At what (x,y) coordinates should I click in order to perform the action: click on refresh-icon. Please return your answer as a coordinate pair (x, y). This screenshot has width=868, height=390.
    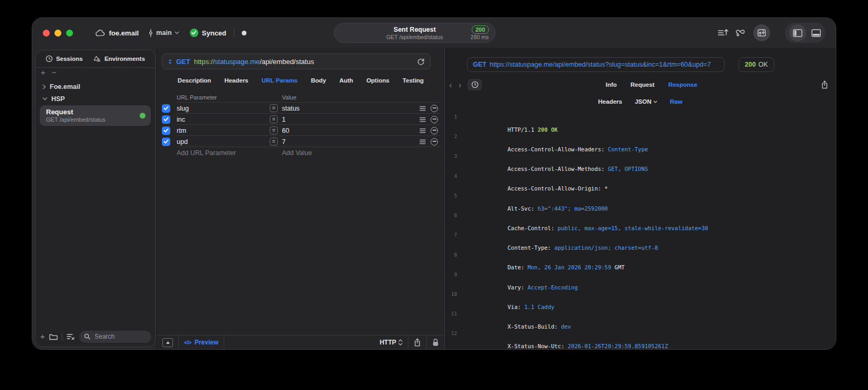
    Looking at the image, I should click on (421, 61).